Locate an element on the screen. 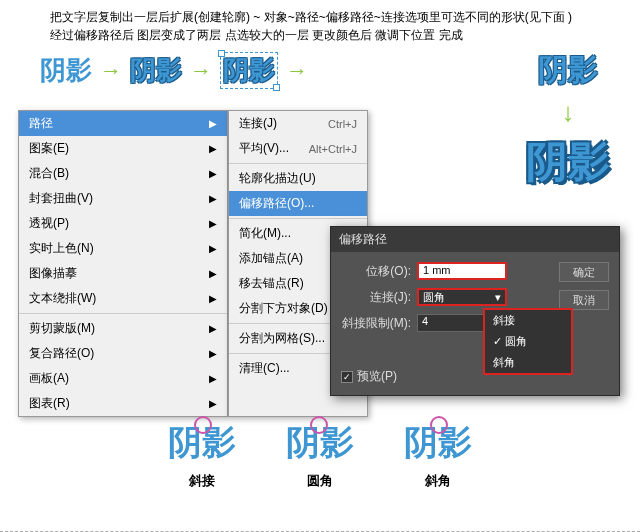 The height and width of the screenshot is (532, 640). preview-label: 预览(P) is located at coordinates (377, 376).